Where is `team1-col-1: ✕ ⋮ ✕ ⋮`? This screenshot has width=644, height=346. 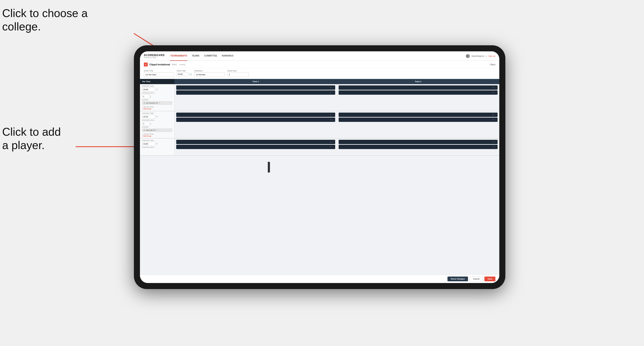
team1-col-1: ✕ ⋮ ✕ ⋮ is located at coordinates (256, 97).